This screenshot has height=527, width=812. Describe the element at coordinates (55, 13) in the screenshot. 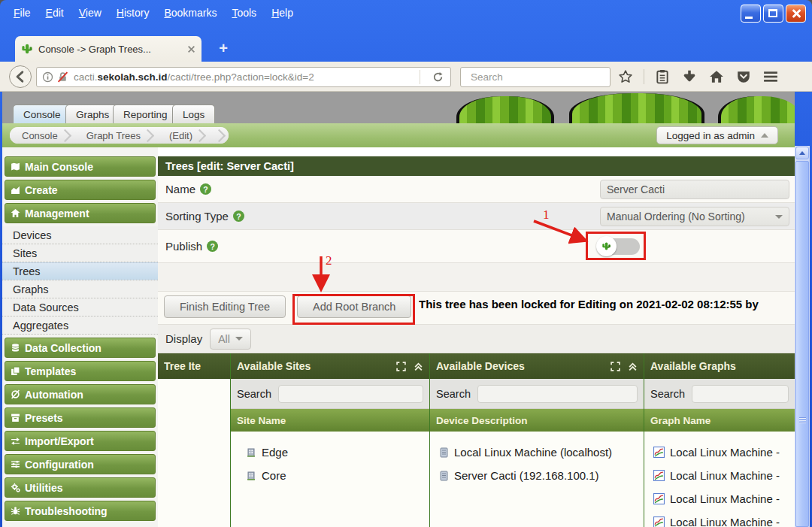

I see `menu-edit: Edit` at that location.